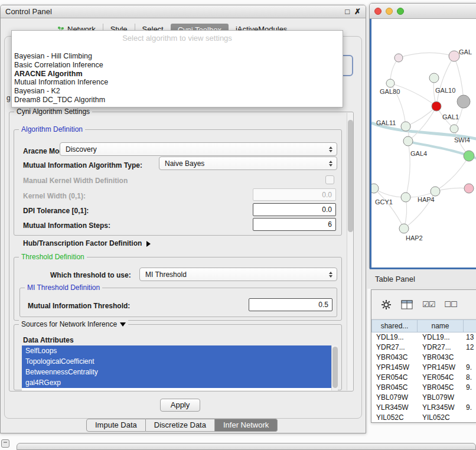 The image size is (476, 450). What do you see at coordinates (53, 257) in the screenshot?
I see `threshold-definition-title: Threshold Definition` at bounding box center [53, 257].